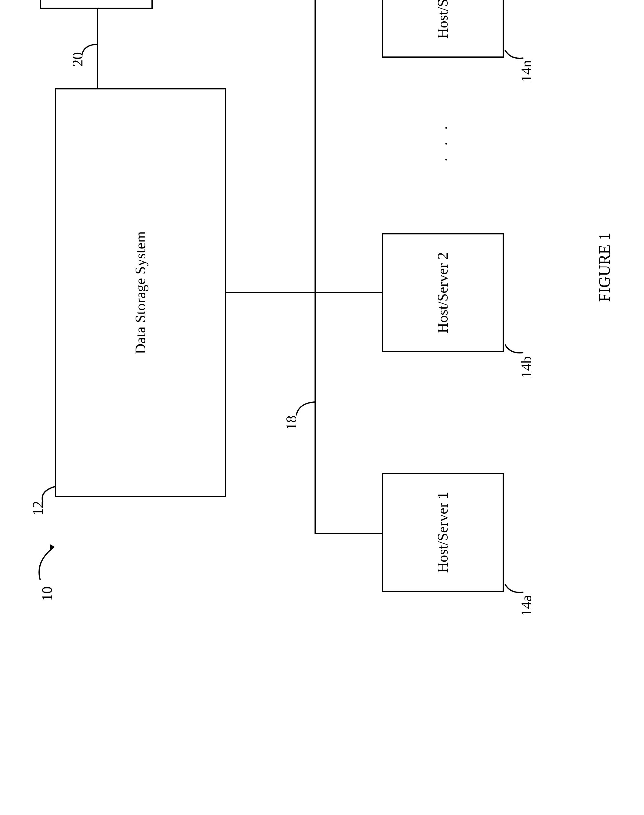 The height and width of the screenshot is (815, 644). What do you see at coordinates (443, 293) in the screenshot?
I see `host-2-label: Host/Server 2` at bounding box center [443, 293].